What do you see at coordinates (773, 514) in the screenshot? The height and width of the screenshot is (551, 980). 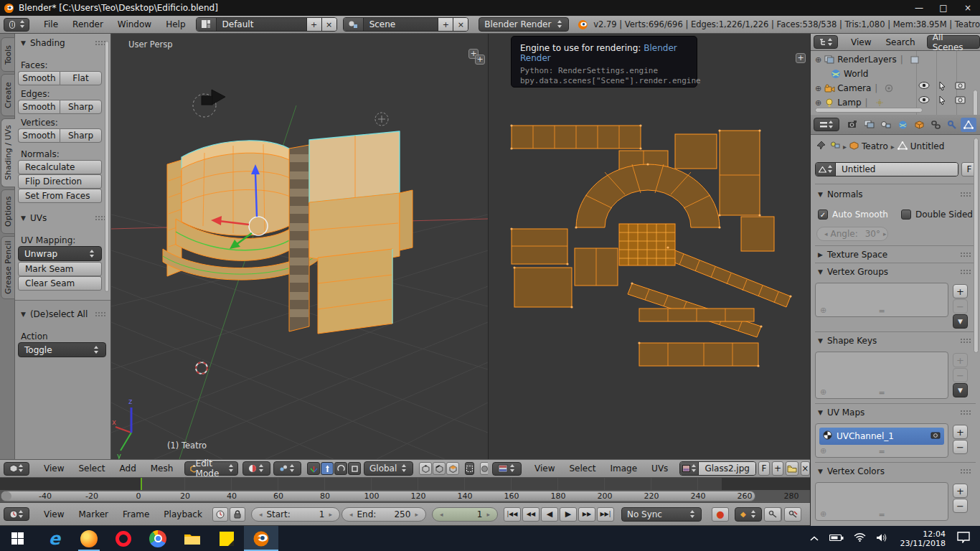 I see `insert-keyframe-icon-button` at bounding box center [773, 514].